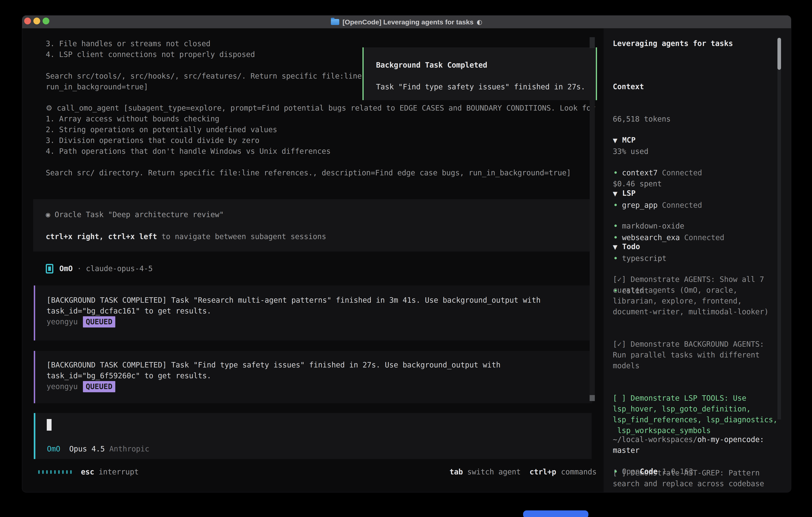 The image size is (812, 517). What do you see at coordinates (642, 87) in the screenshot?
I see `context-heading: Context` at bounding box center [642, 87].